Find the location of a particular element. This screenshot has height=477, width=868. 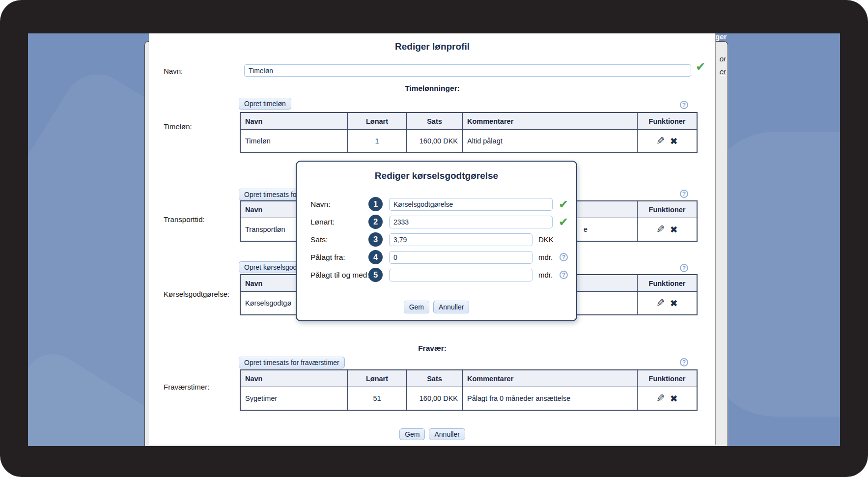

navn-label: Navn: is located at coordinates (173, 71).